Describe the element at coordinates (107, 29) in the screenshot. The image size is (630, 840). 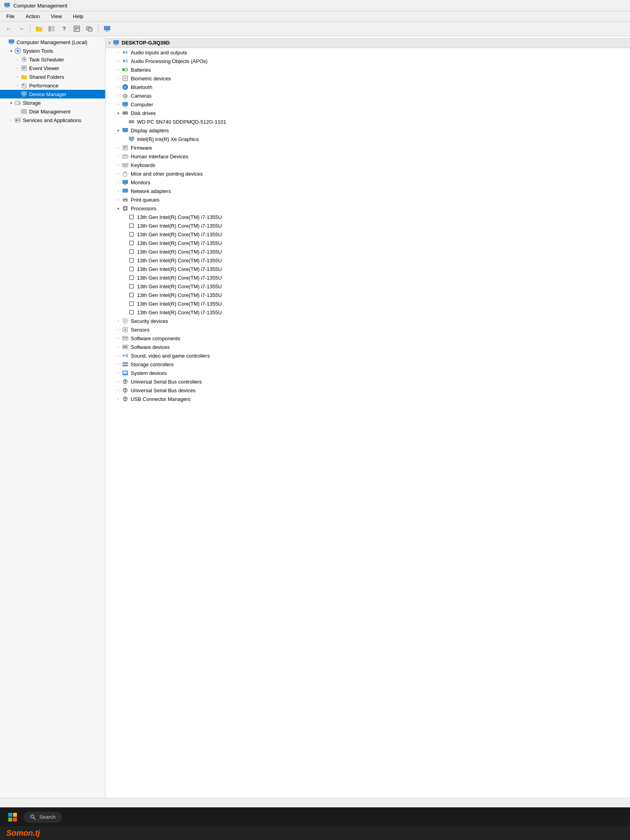
I see `monitor-button` at that location.